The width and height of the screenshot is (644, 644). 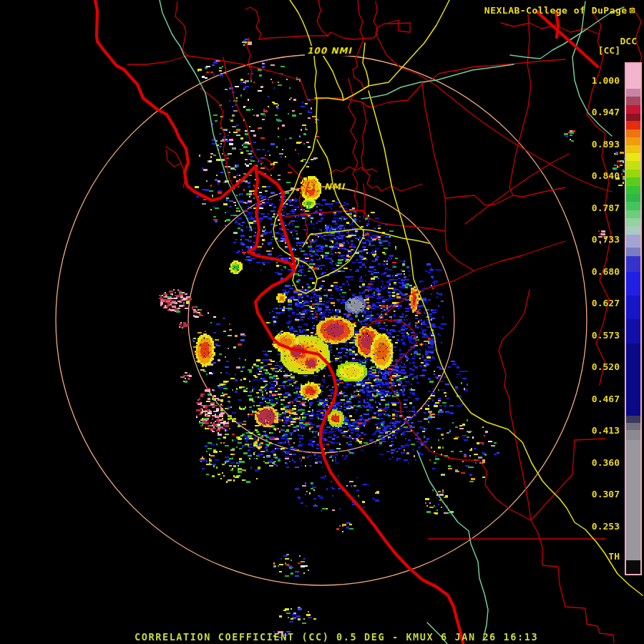 What do you see at coordinates (336, 637) in the screenshot?
I see `product-caption: CORRELATION COEFFICIENT (CC) 0.5 DEG - K…` at bounding box center [336, 637].